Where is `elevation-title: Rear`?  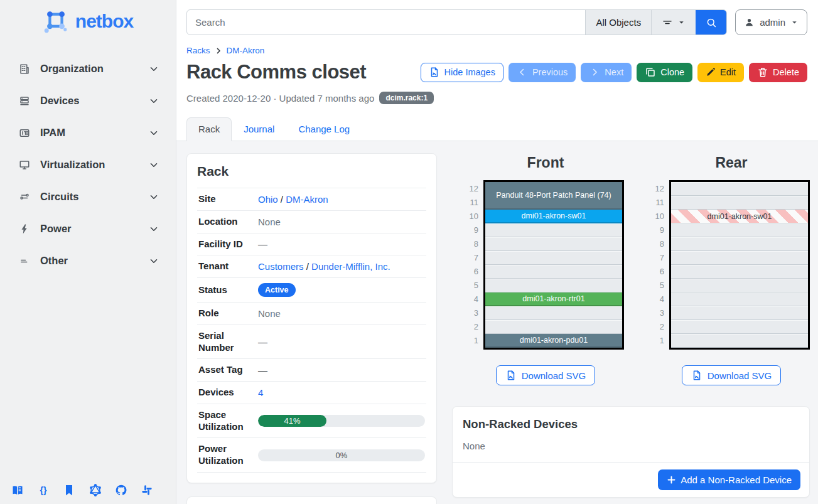 elevation-title: Rear is located at coordinates (731, 163).